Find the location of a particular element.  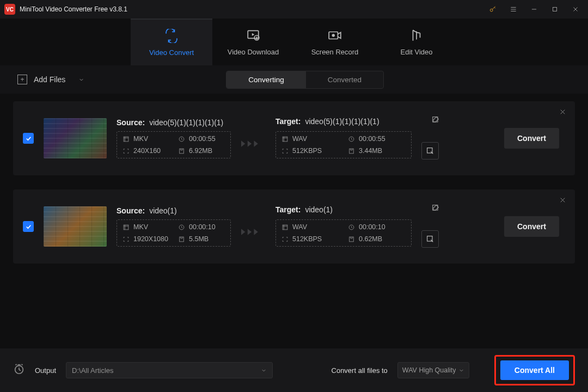

tab-label: Video Download is located at coordinates (253, 52).